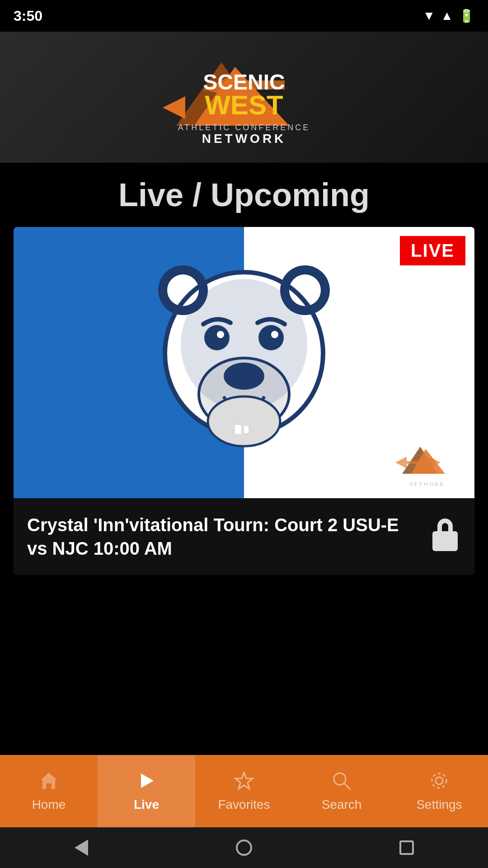  Describe the element at coordinates (49, 805) in the screenshot. I see `nav-label-home: Home` at that location.